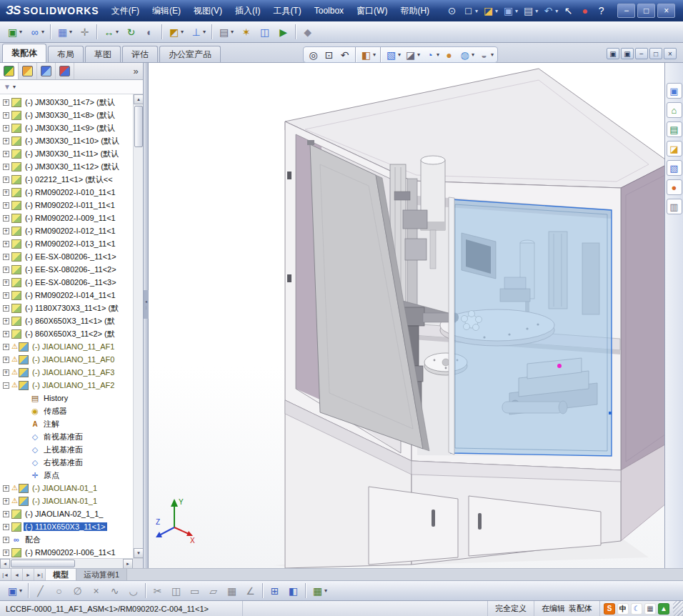 The image size is (683, 616). Describe the element at coordinates (9, 71) in the screenshot. I see `featuremanager-design-tree-tab` at that location.